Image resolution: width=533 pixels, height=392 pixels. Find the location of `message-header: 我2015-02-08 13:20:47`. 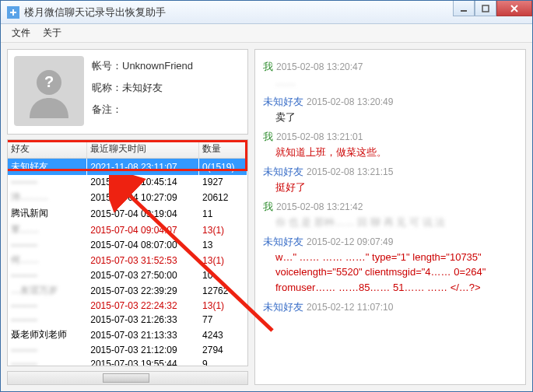

message-header: 我2015-02-08 13:20:47 is located at coordinates (391, 67).